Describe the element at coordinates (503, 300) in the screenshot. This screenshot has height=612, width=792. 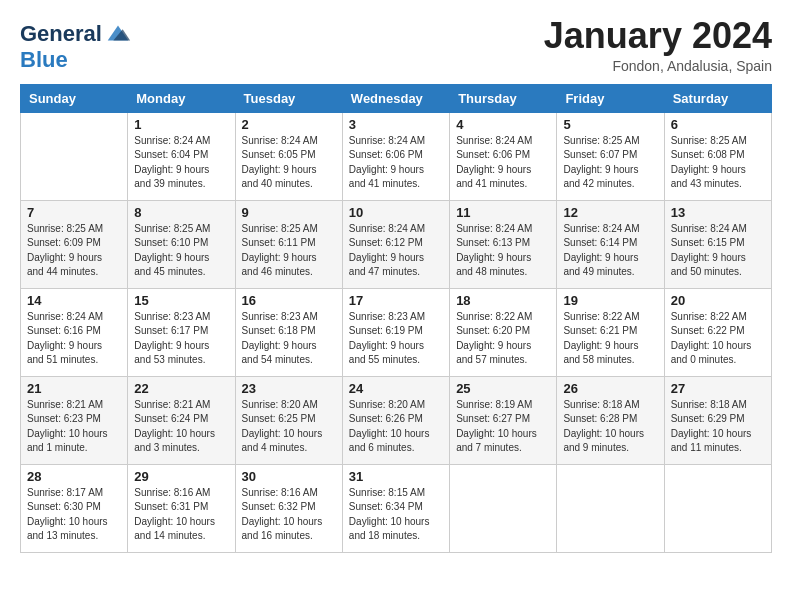
I see `day-number: 18` at that location.